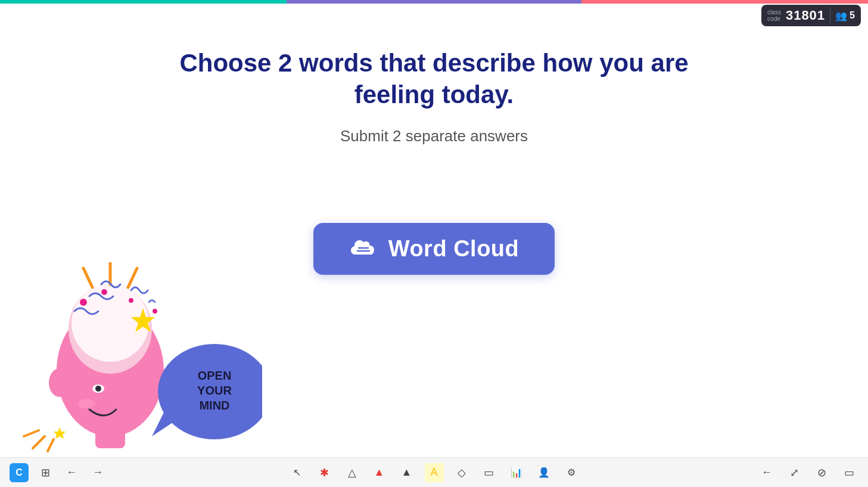  I want to click on eye-off-button: ⊘, so click(822, 473).